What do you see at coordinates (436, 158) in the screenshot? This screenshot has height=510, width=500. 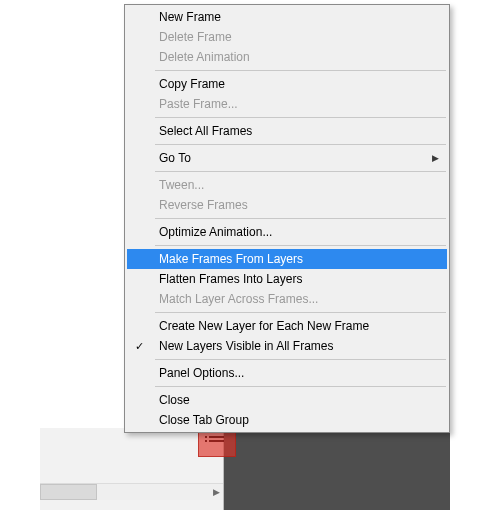 I see `submenu-arrow-icon: ▶` at bounding box center [436, 158].